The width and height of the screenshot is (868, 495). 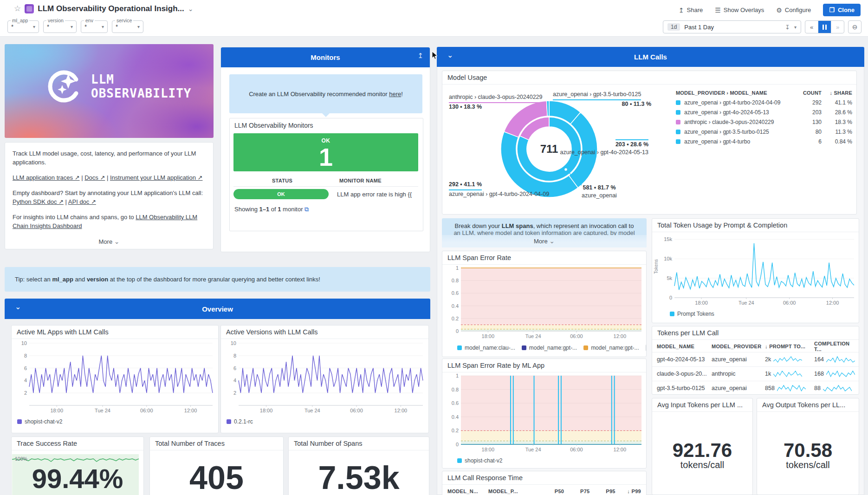 I want to click on svg-text: 10k, so click(x=668, y=259).